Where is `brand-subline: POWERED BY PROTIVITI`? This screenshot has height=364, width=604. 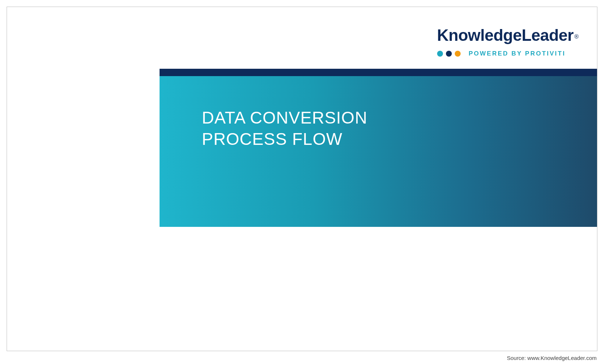 brand-subline: POWERED BY PROTIVITI is located at coordinates (508, 54).